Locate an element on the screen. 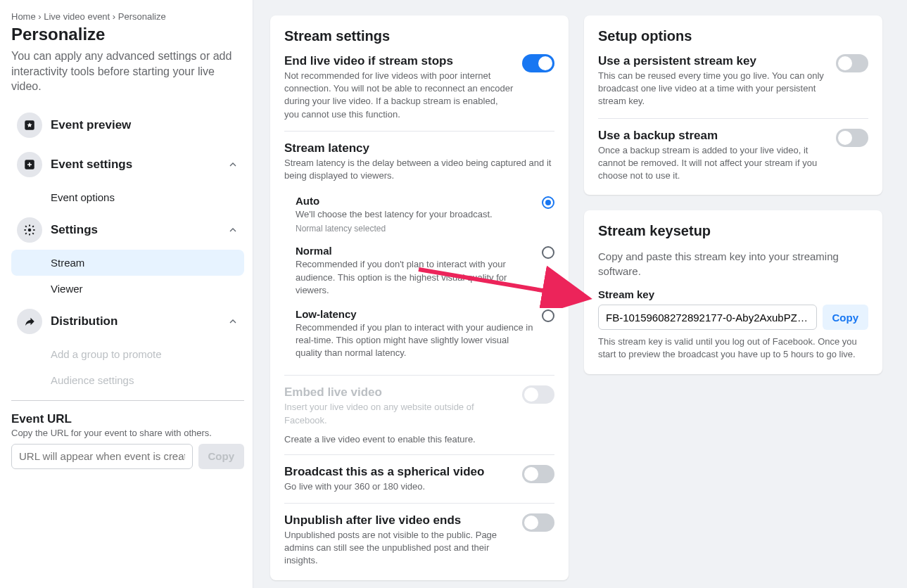 Image resolution: width=907 pixels, height=588 pixels. latency-normal-option: Normal Recommended if you don't plan to … is located at coordinates (419, 271).